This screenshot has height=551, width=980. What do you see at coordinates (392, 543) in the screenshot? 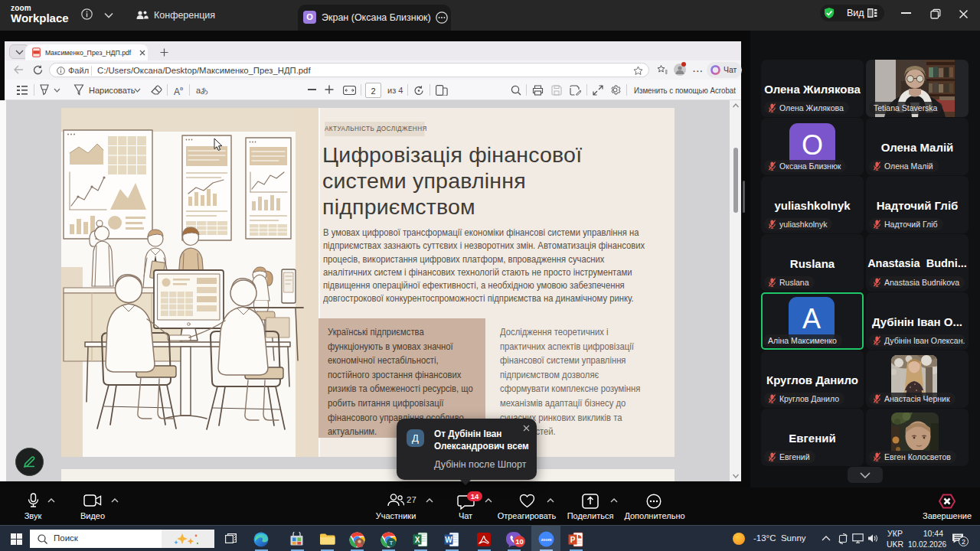
I see `svg-text: T` at bounding box center [392, 543].